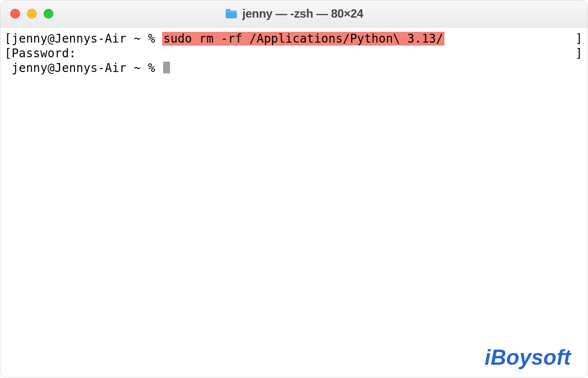 The width and height of the screenshot is (588, 378). I want to click on cursor-icon, so click(167, 68).